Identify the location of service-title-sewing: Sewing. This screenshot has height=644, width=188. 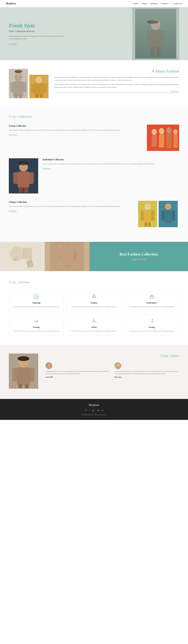
(152, 327).